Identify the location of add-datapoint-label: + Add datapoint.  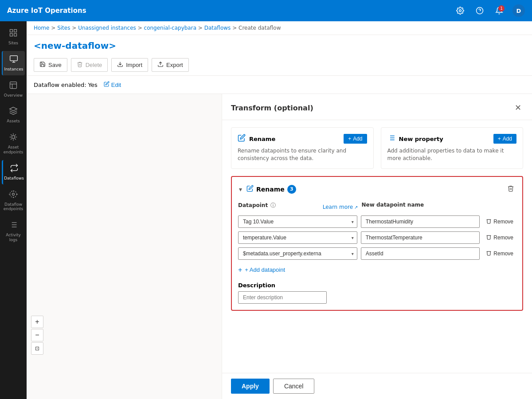
(265, 270).